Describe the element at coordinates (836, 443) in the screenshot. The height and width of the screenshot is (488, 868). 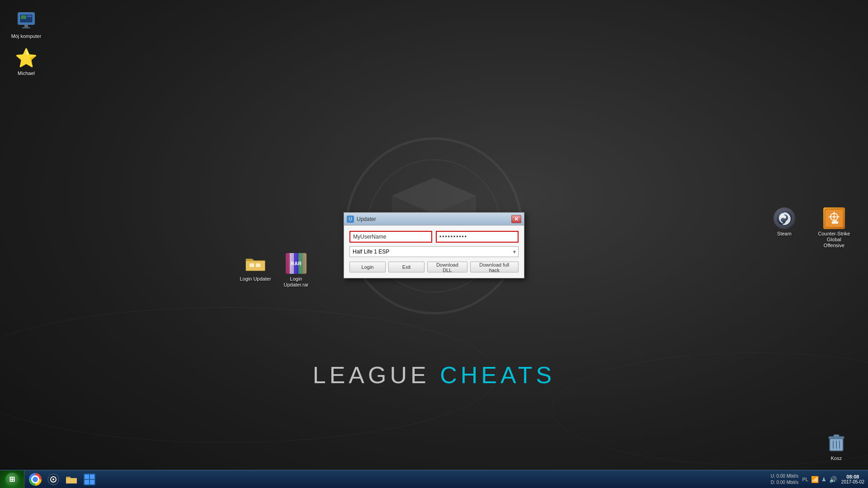
I see `trash-icon` at that location.